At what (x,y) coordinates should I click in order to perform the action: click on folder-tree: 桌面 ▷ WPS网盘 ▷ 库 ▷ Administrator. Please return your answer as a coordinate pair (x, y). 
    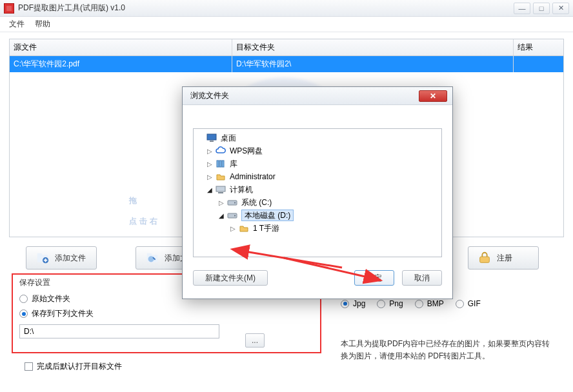
    Looking at the image, I should click on (317, 193).